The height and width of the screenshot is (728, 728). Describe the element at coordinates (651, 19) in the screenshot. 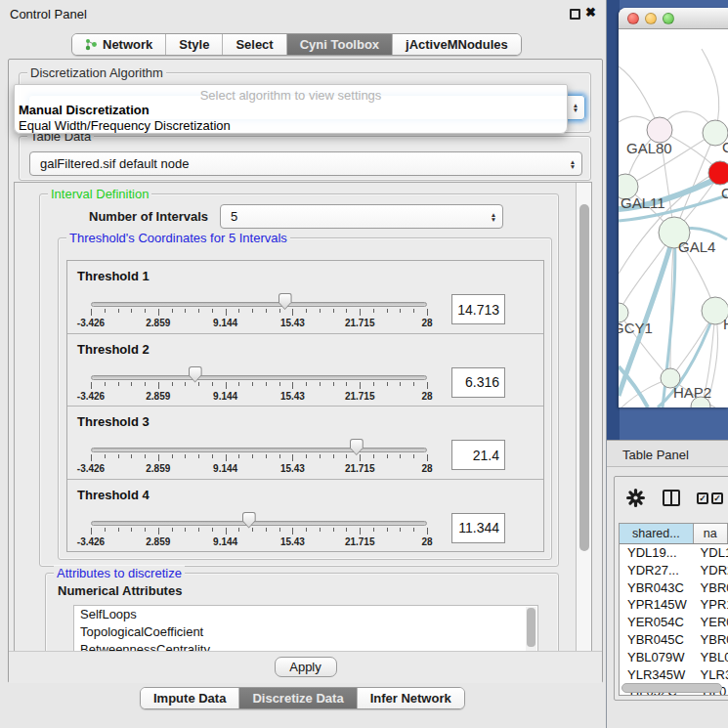

I see `minimize-traffic-light-icon` at that location.